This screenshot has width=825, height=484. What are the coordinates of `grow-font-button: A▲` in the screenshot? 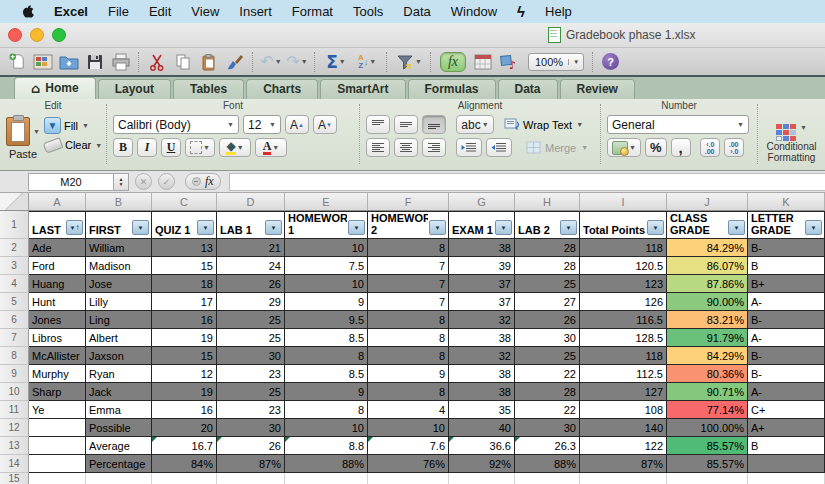 It's located at (297, 124).